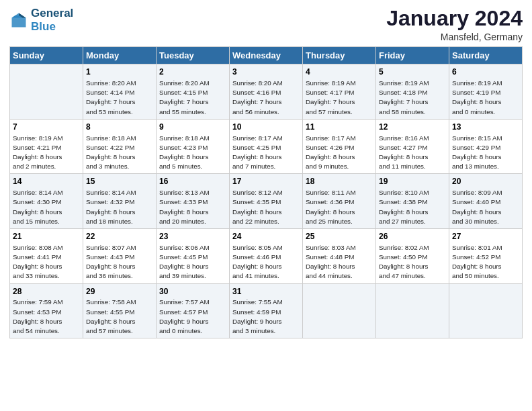 This screenshot has width=532, height=411. I want to click on calendar-cell: 29Sunrise: 7:58 AM Sunset: 4:55 PM Dayli…, so click(120, 311).